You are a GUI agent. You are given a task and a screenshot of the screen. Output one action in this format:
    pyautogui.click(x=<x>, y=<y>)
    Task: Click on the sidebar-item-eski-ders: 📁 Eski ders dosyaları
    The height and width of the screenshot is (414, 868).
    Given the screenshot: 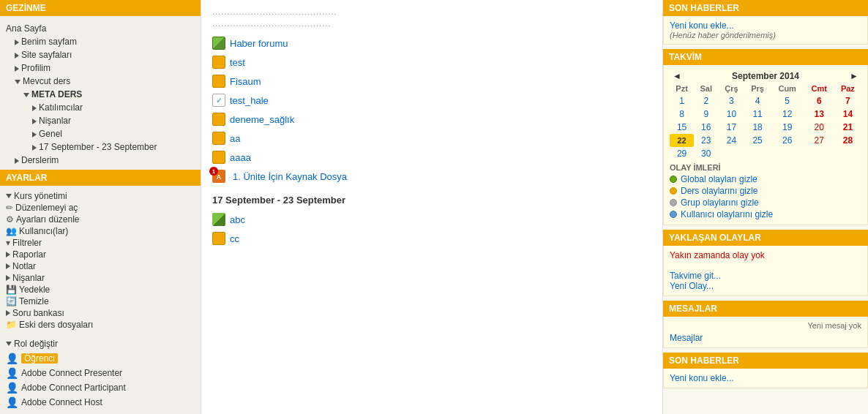 What is the action you would take?
    pyautogui.click(x=100, y=325)
    